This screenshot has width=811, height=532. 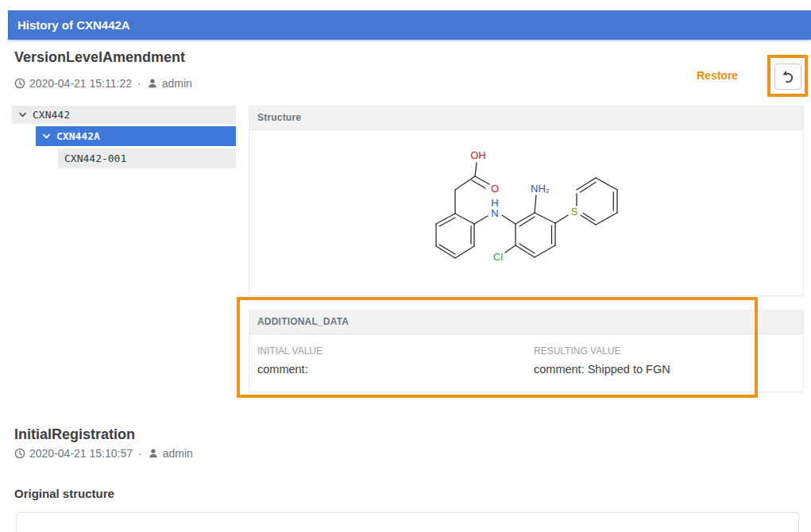 I want to click on molecule-drawing: OH O H N NH₂ Cl S, so click(x=516, y=211).